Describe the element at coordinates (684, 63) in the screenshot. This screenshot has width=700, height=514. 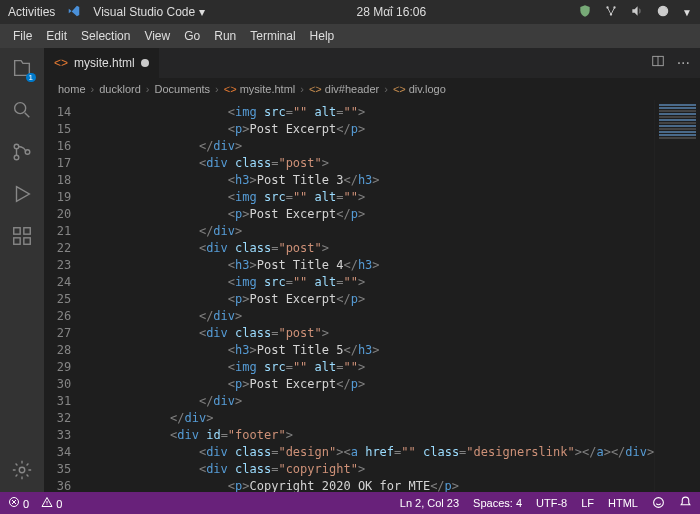
I see `more-actions-icon: ···` at that location.